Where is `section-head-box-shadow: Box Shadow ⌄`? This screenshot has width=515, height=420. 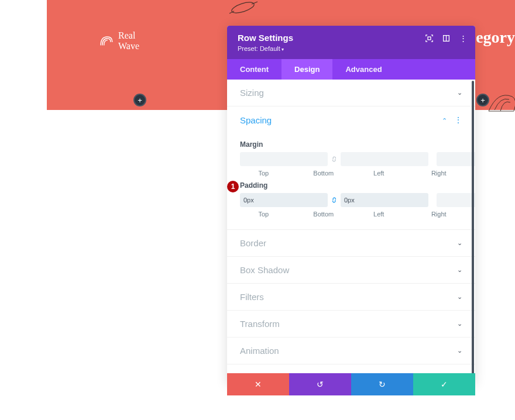
section-head-box-shadow: Box Shadow ⌄ is located at coordinates (351, 270).